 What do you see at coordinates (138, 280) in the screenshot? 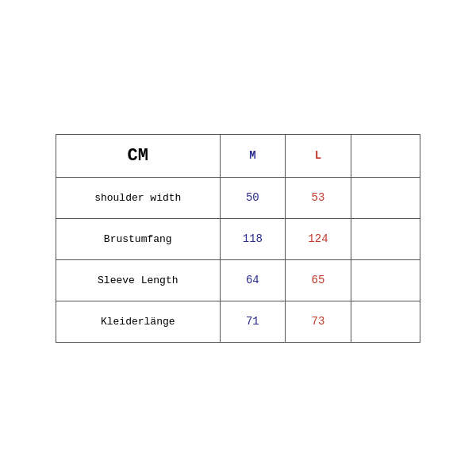
I see `row-label-2: Sleeve Length` at bounding box center [138, 280].